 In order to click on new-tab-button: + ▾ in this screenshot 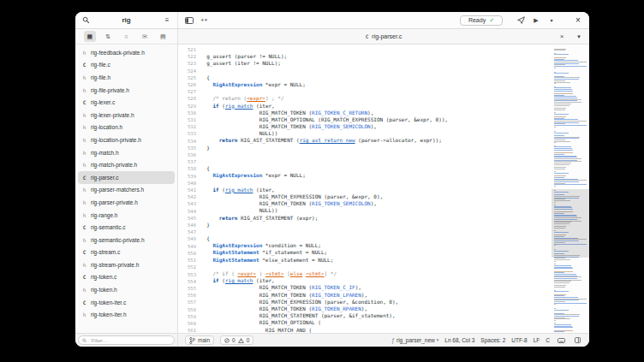, I will do `click(204, 21)`.